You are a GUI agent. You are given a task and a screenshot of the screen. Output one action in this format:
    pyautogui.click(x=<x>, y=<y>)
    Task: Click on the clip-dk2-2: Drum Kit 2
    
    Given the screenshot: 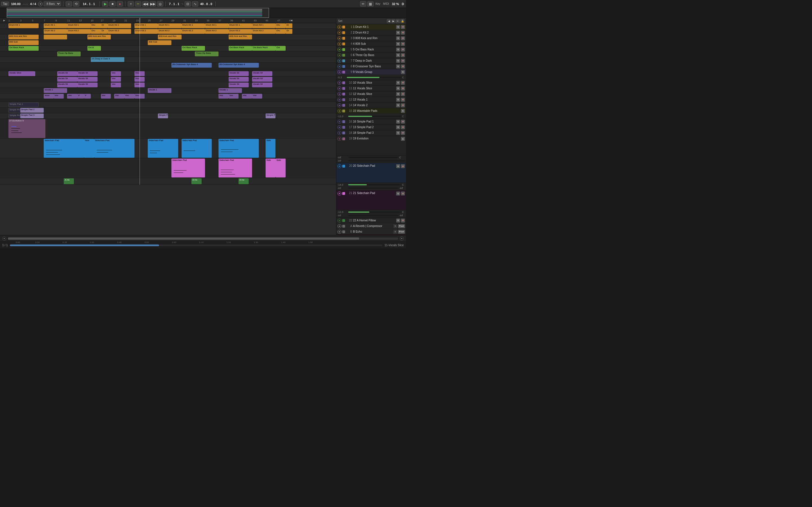 What is the action you would take?
    pyautogui.click(x=79, y=32)
    